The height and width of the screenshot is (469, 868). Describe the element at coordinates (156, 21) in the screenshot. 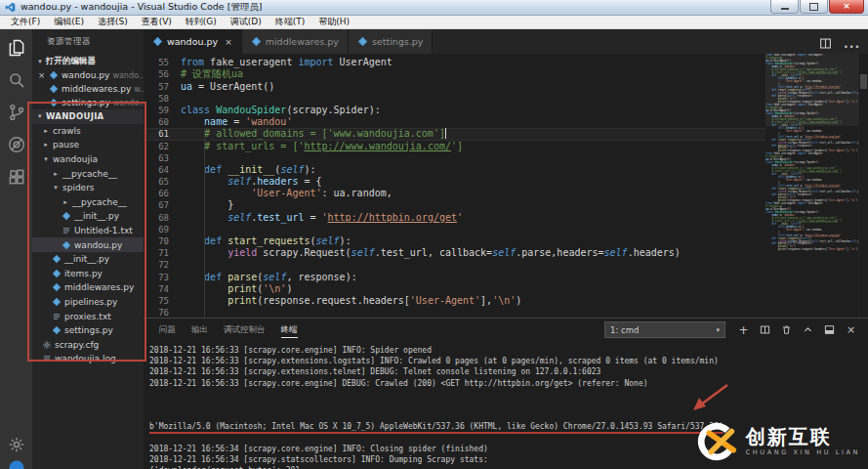

I see `menu-item-3: 查看(V)` at that location.